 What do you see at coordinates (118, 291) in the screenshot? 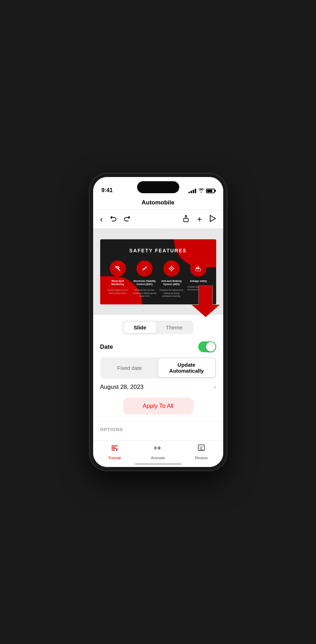
I see `feature-desc-blind-spot: Detects objects in the driver's blind sp…` at bounding box center [118, 291].